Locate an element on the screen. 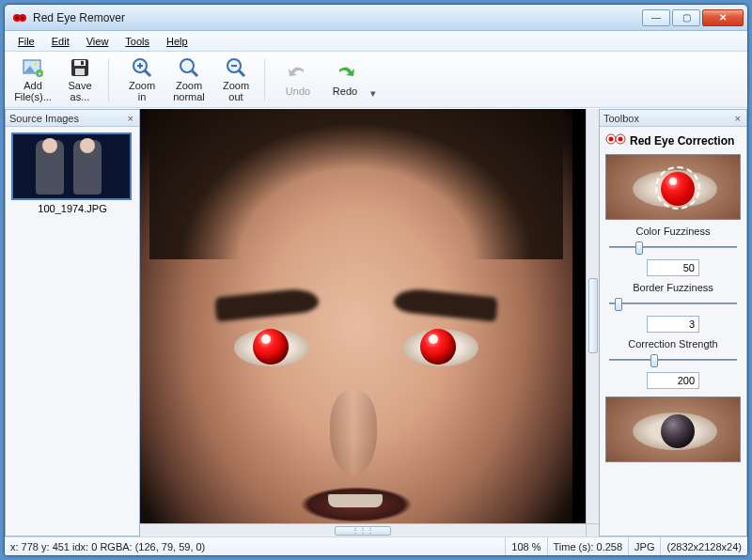 This screenshot has width=752, height=560. zoom-out-button: Zoom out is located at coordinates (236, 80).